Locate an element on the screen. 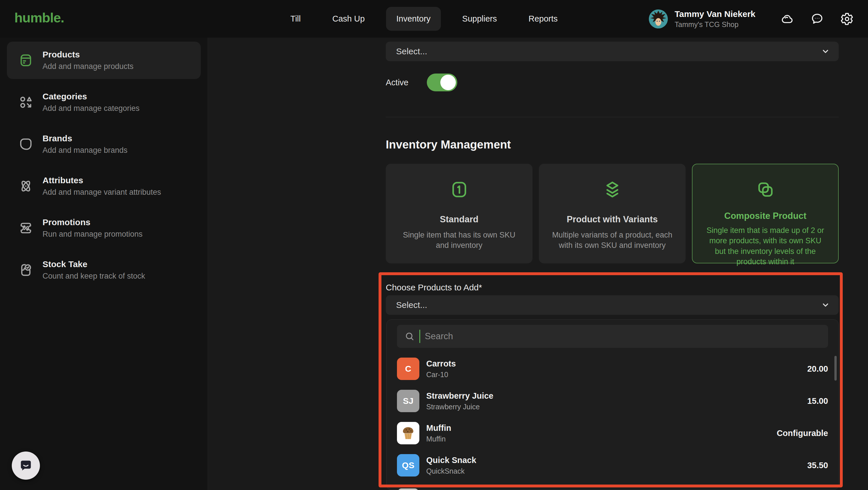 This screenshot has width=868, height=490. product-price: Configurable is located at coordinates (803, 433).